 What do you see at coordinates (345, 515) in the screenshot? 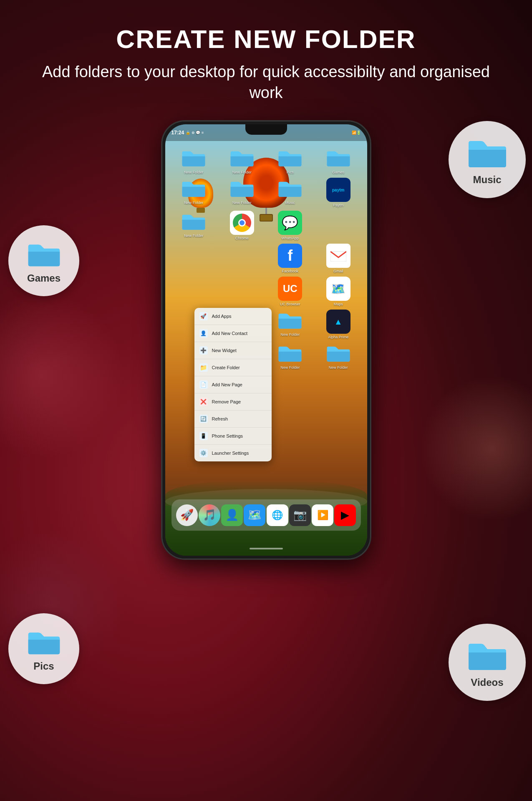
I see `dock-youtube: ▶` at bounding box center [345, 515].